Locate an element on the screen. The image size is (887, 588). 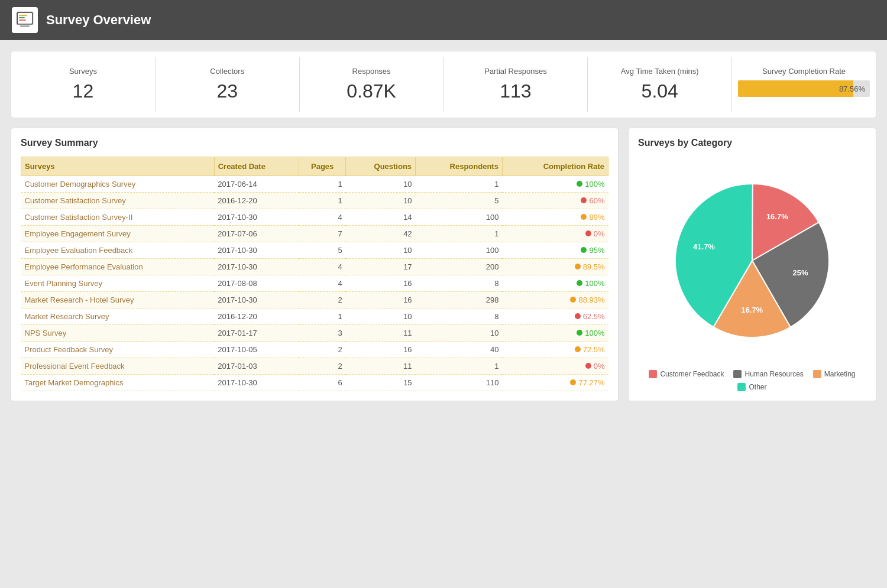
surveys-value: 12 is located at coordinates (83, 91).